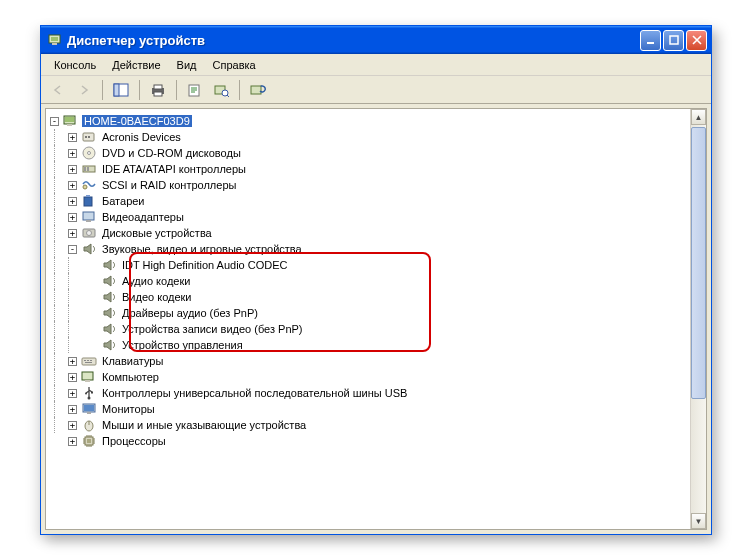  I want to click on tree-leaf-audio-codecs: Аудио кодеки, so click(368, 281).